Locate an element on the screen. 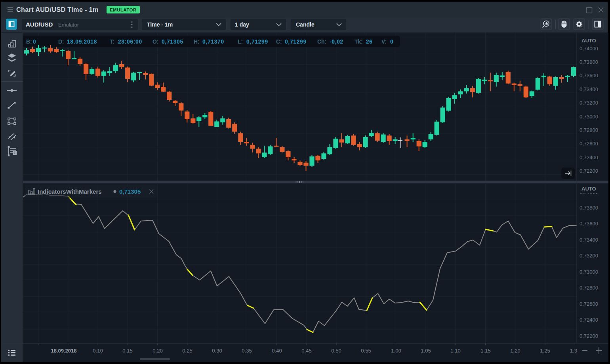 The image size is (610, 364). svg-text: 1:05 is located at coordinates (425, 351).